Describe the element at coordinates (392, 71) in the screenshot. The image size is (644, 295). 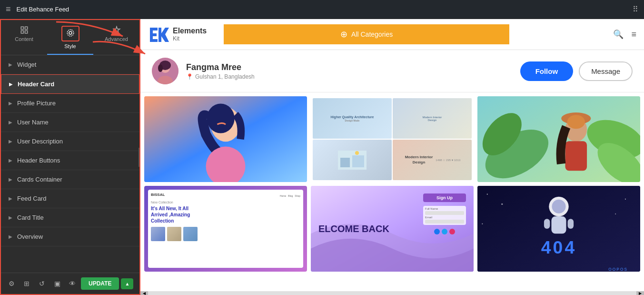
I see `profile-section: Fangma Mree 📍 Gulshan 1, Bangladesh Foll…` at that location.